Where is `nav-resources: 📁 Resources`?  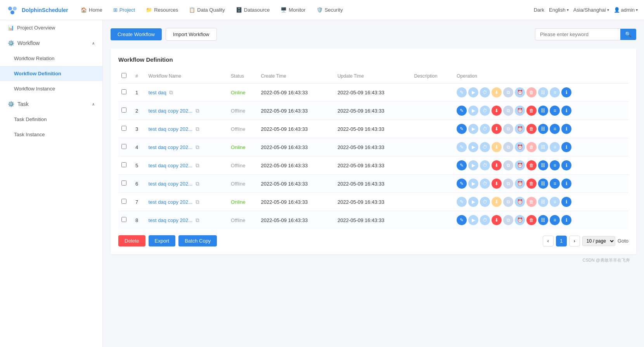
nav-resources: 📁 Resources is located at coordinates (162, 10).